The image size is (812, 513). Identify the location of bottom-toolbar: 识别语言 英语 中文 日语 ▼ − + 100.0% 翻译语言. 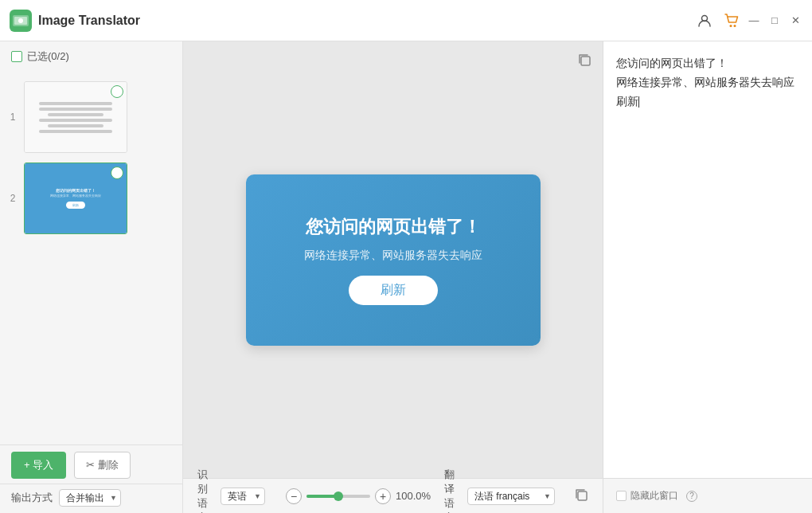
(393, 495).